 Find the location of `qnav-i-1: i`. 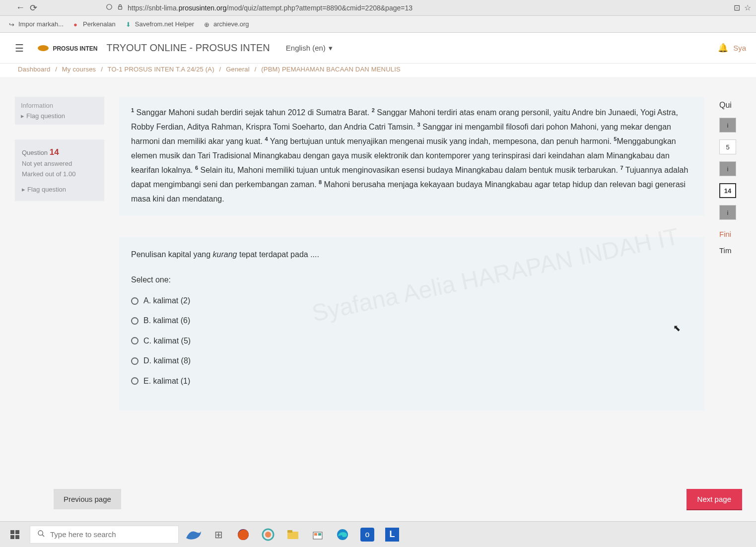

qnav-i-1: i is located at coordinates (728, 125).